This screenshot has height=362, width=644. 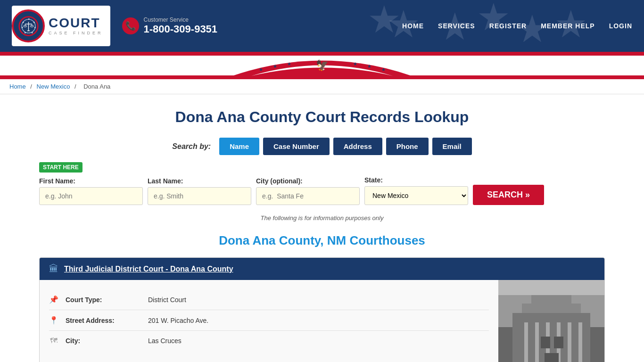 I want to click on city-value: Las Cruces, so click(x=165, y=341).